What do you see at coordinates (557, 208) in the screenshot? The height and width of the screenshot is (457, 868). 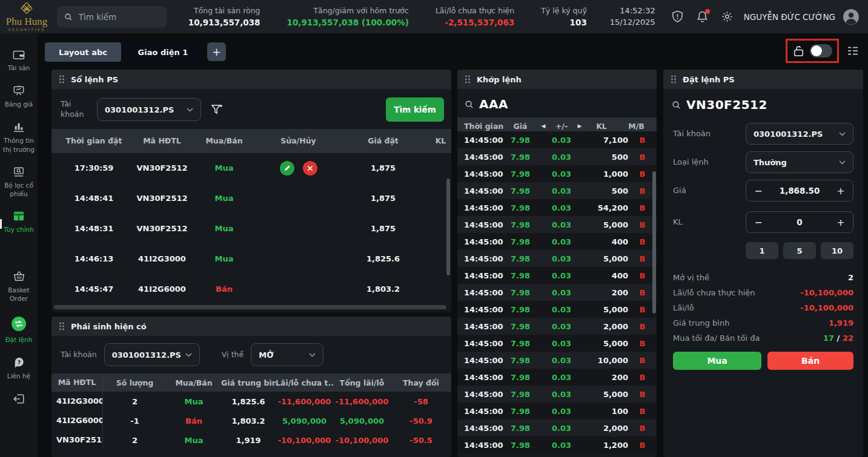 I see `matched-row: 14:45:007.980.0354,200B` at bounding box center [557, 208].